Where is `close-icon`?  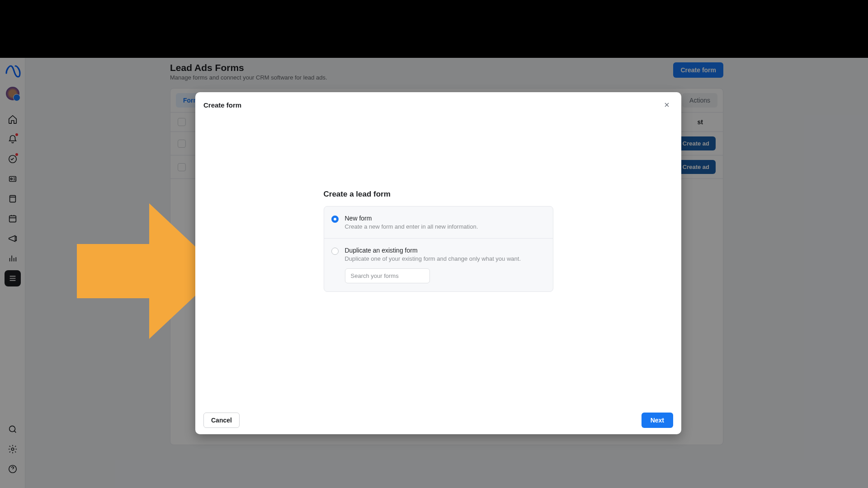
close-icon is located at coordinates (667, 105).